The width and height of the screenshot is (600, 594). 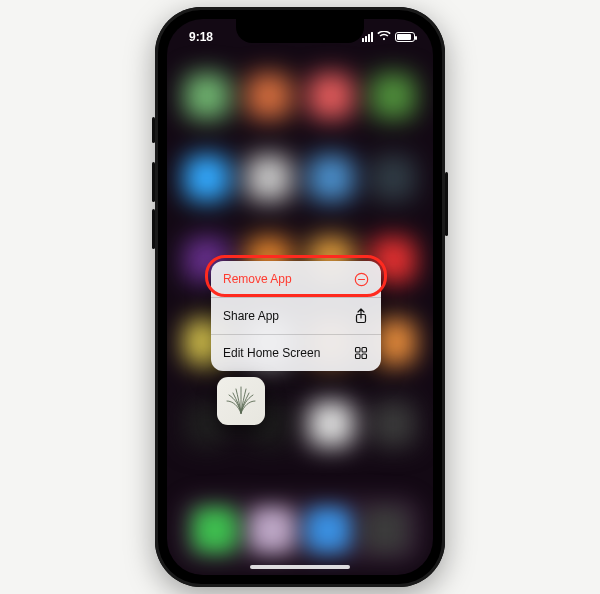 What do you see at coordinates (361, 279) in the screenshot?
I see `remove-circle-icon` at bounding box center [361, 279].